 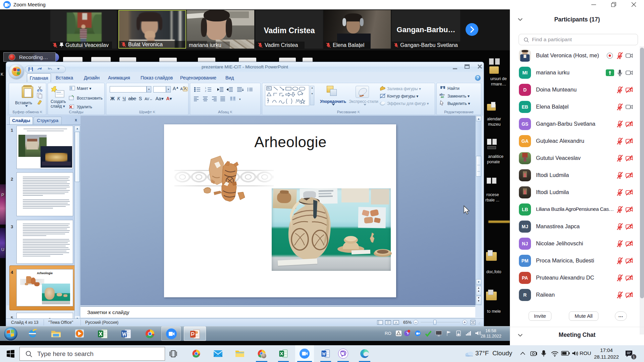 I want to click on svg-text: 1, so click(x=206, y=88).